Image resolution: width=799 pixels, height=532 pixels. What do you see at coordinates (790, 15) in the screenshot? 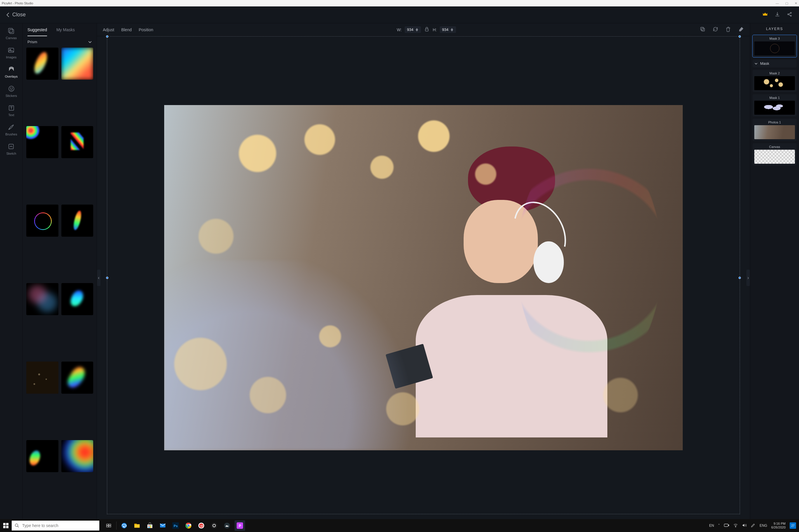
I see `share-icon` at bounding box center [790, 15].